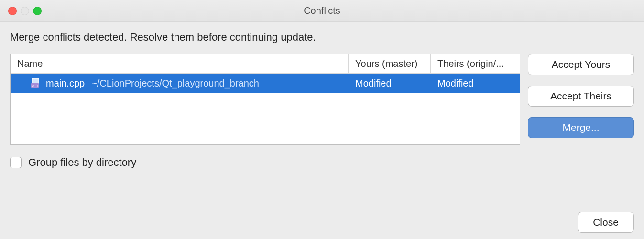 The image size is (644, 239). I want to click on filepath: ~/CLionProjects/Qt_playground_branch, so click(175, 83).